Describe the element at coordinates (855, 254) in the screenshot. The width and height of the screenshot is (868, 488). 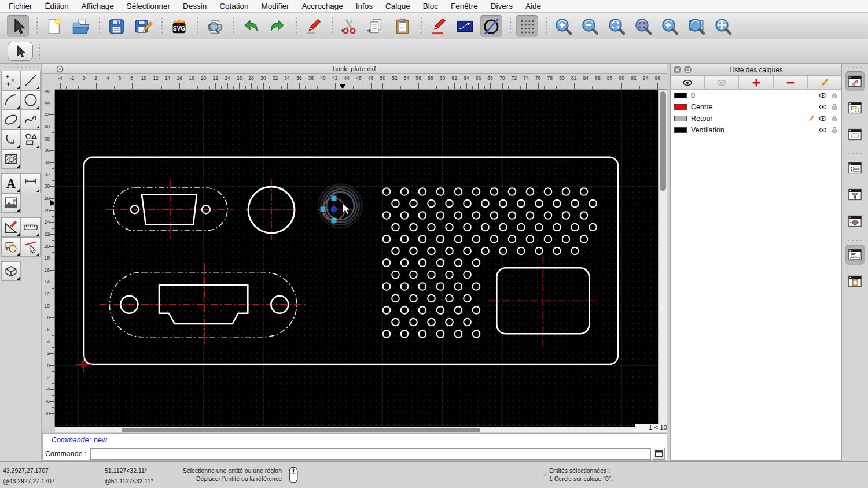
I see `command-widget-button` at that location.